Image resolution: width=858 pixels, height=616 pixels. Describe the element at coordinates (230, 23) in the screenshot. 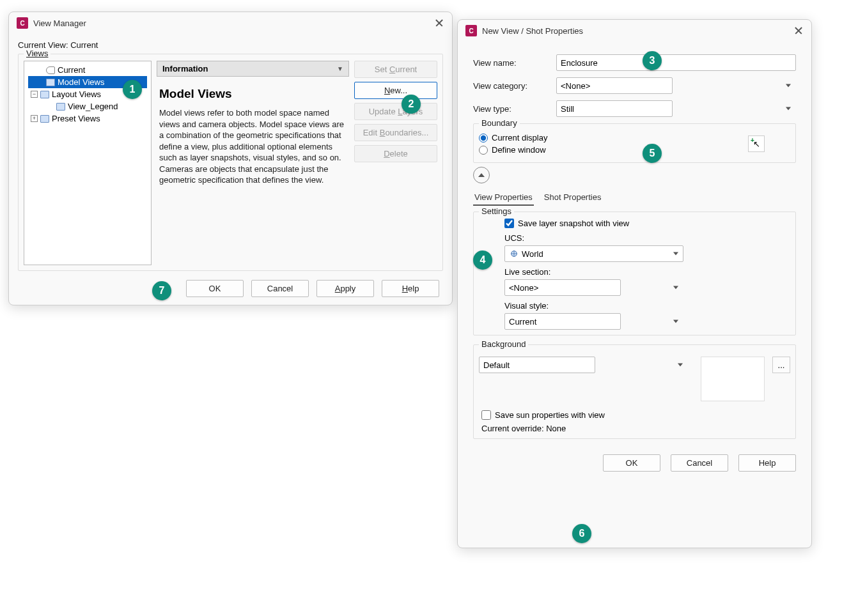

I see `vm-titlebar: C View Manager` at that location.